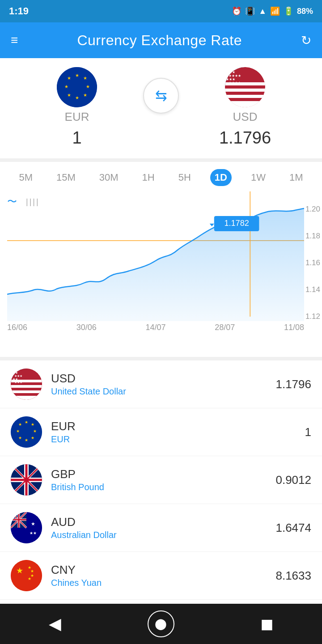 The width and height of the screenshot is (322, 644). Describe the element at coordinates (163, 522) in the screenshot. I see `item-code-aud: AUD` at that location.